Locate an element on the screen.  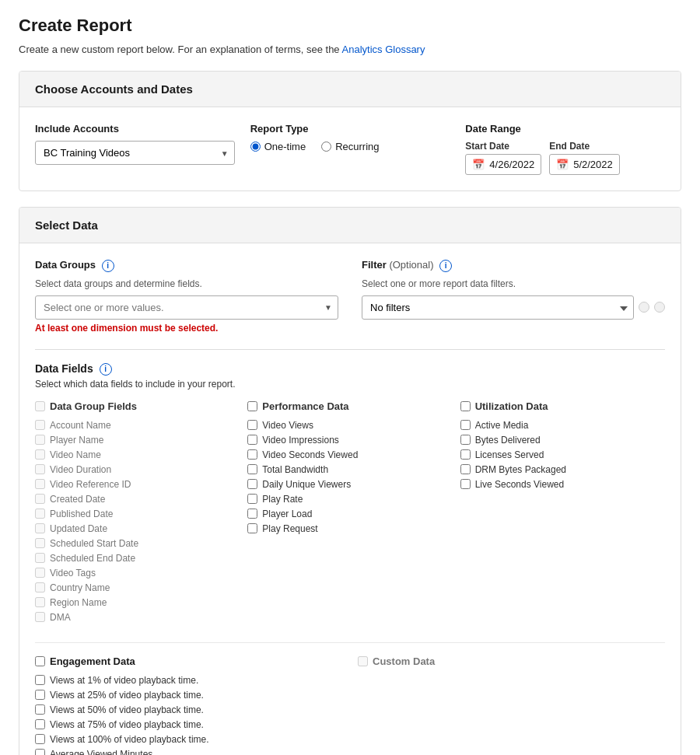
engagement-data-header: Engagement Data is located at coordinates (93, 661).